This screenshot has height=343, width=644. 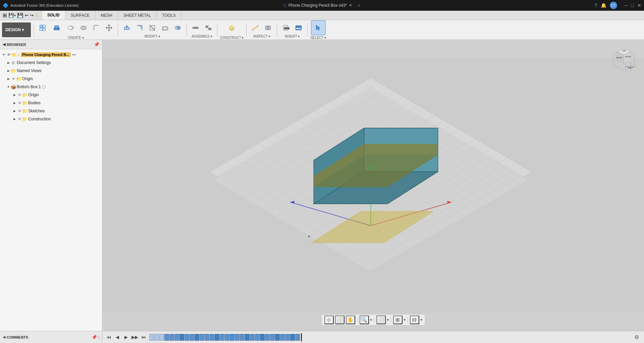 What do you see at coordinates (340, 320) in the screenshot?
I see `display-settings-btn: ⬜` at bounding box center [340, 320].